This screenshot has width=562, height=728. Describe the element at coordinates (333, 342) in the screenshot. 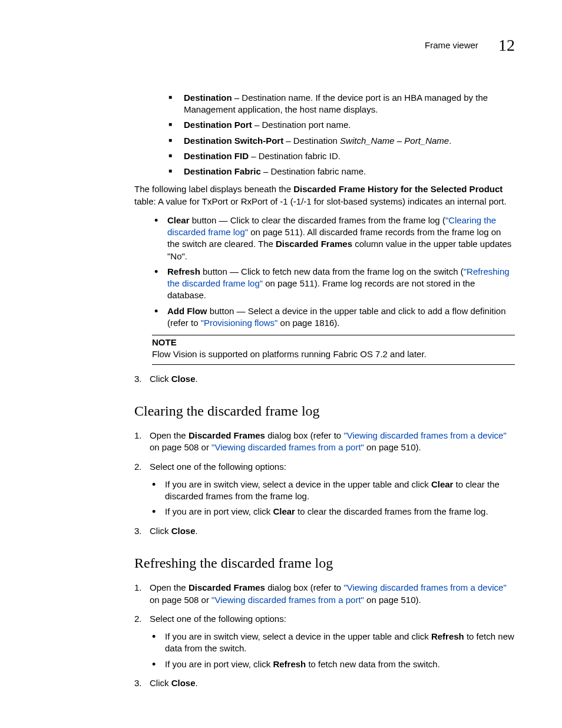

I see `note-label: NOTE` at that location.